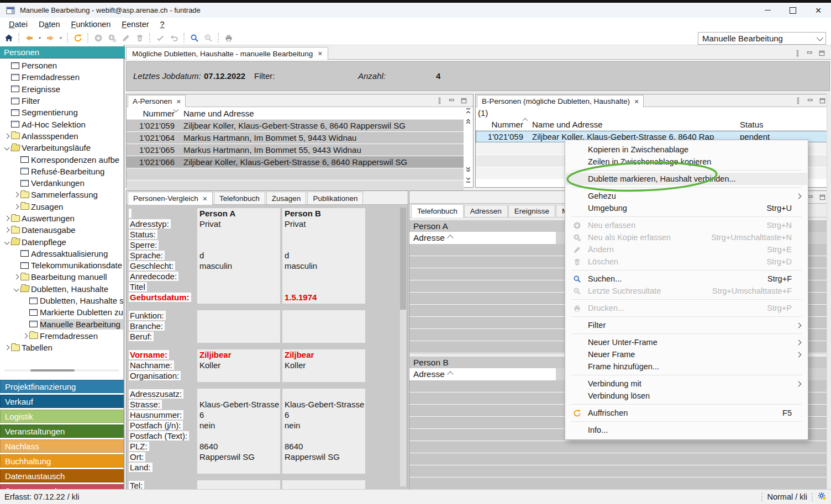 Image resolution: width=831 pixels, height=504 pixels. Describe the element at coordinates (18, 24) in the screenshot. I see `menu-bar-item: Datei` at that location.